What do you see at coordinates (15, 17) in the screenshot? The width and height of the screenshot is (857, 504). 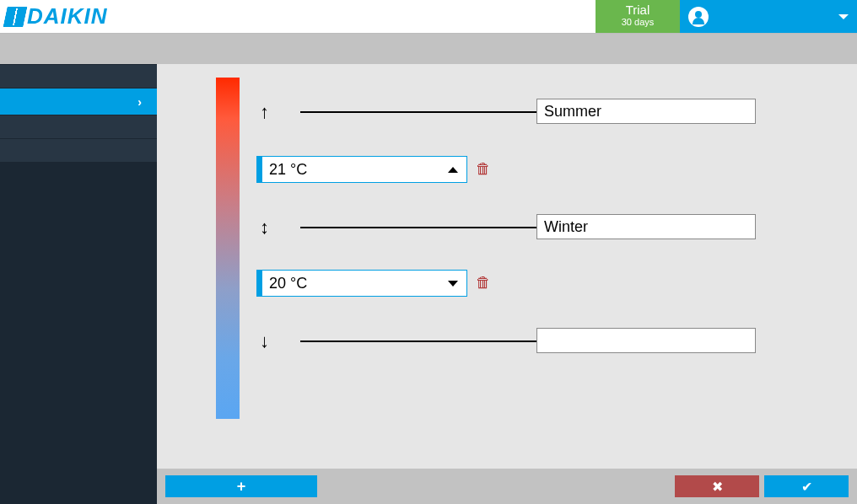 I see `brand-mark-icon` at bounding box center [15, 17].